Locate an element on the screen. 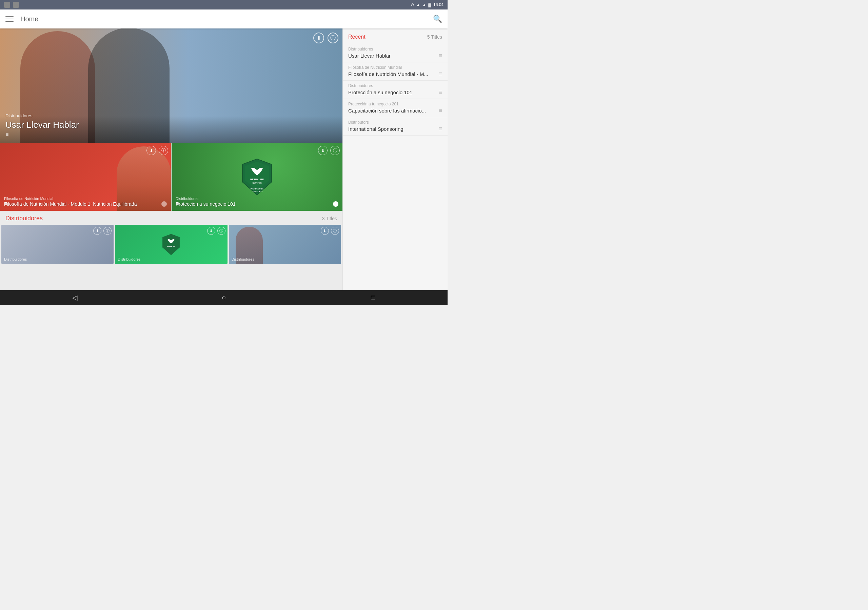 This screenshot has width=868, height=610. thumb-info-0: ⓘ is located at coordinates (163, 150).